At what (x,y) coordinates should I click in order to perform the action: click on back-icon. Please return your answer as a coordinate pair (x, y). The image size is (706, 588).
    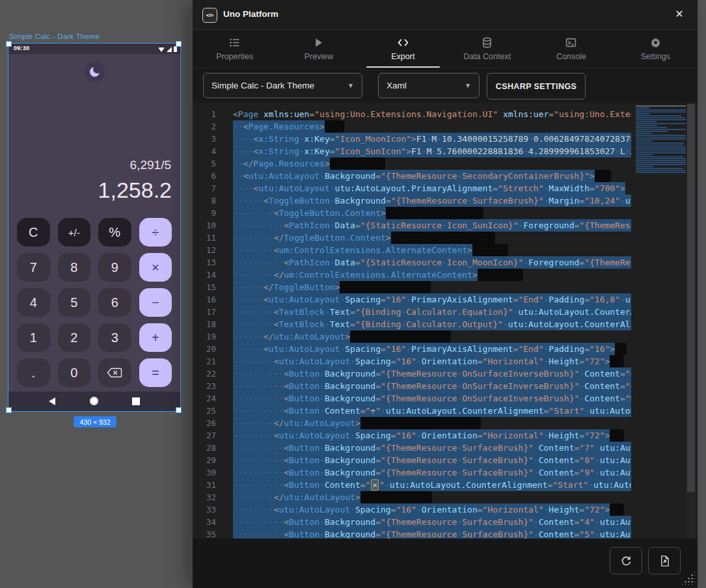
    Looking at the image, I should click on (52, 401).